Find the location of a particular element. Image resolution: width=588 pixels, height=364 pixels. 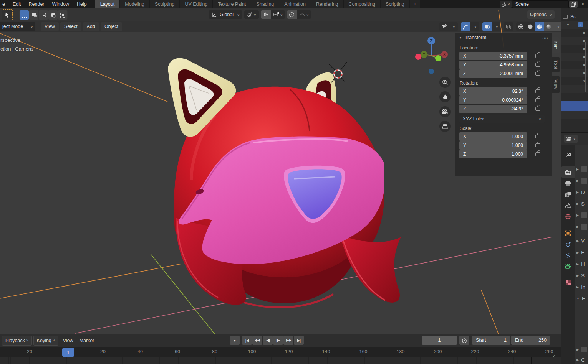

rotation-y-field: Y0.000024° is located at coordinates (493, 100).